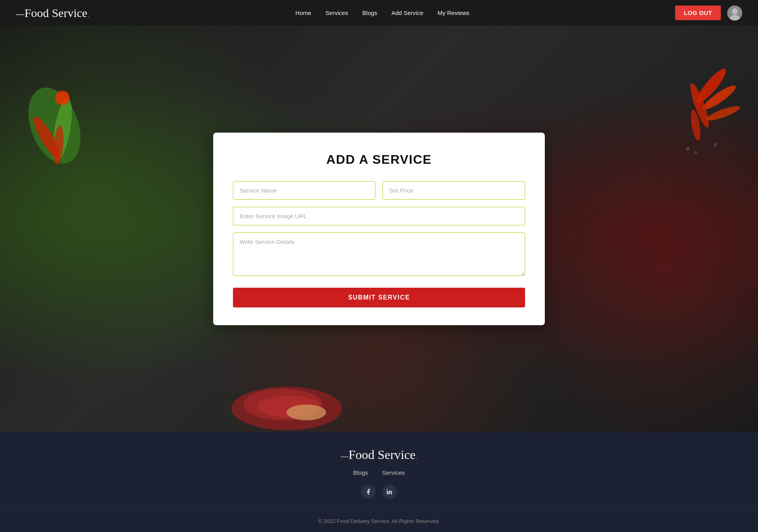 This screenshot has width=758, height=532. What do you see at coordinates (379, 473) in the screenshot?
I see `footer-links: Blogs Services` at bounding box center [379, 473].